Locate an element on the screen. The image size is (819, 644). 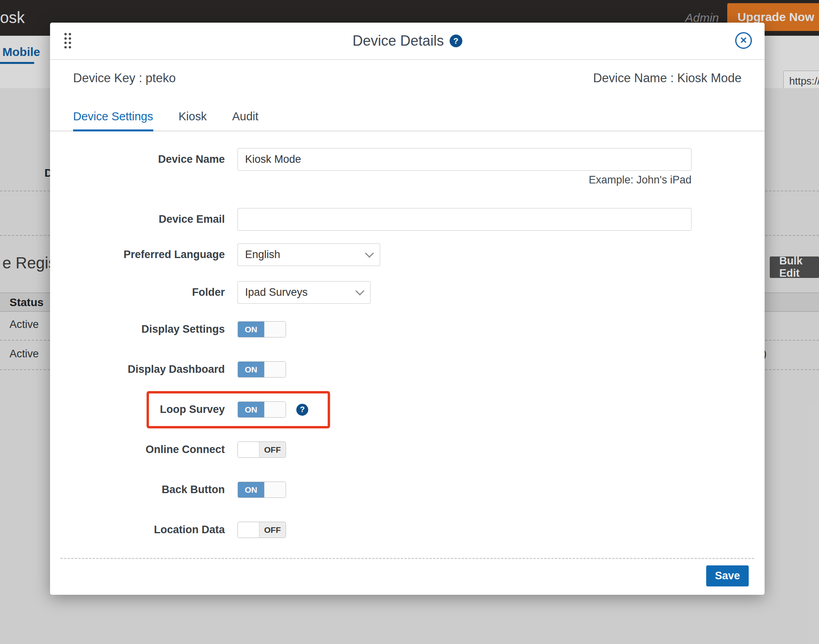
device-name-row: Device Name is located at coordinates (408, 160).